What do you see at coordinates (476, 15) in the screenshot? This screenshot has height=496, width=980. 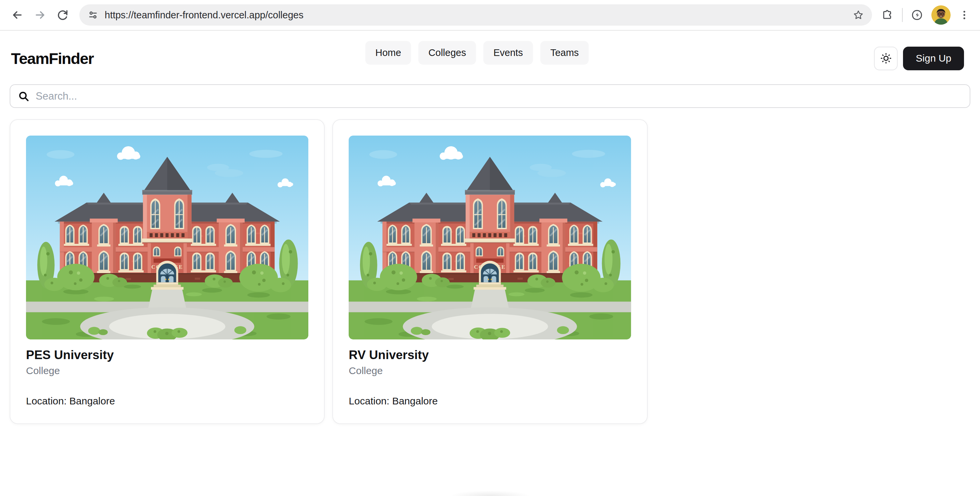 I see `url-bar: https://teamfinder-frontend.vercel.app/c…` at bounding box center [476, 15].